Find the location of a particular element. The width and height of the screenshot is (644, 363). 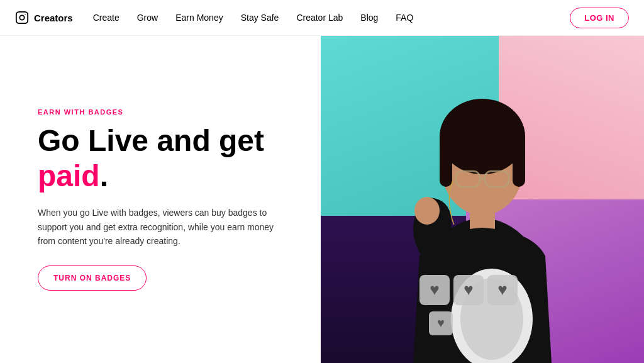

nav-link-stay-safe: Stay Safe is located at coordinates (260, 18).